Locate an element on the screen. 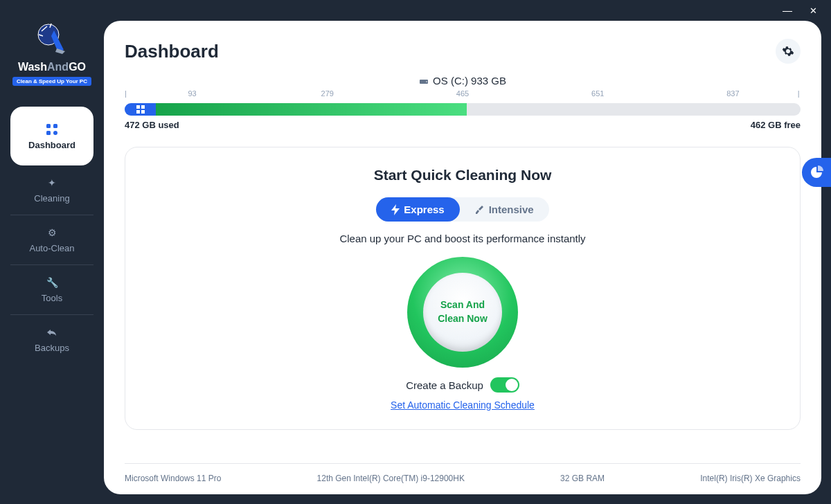  bolt-icon is located at coordinates (395, 210).